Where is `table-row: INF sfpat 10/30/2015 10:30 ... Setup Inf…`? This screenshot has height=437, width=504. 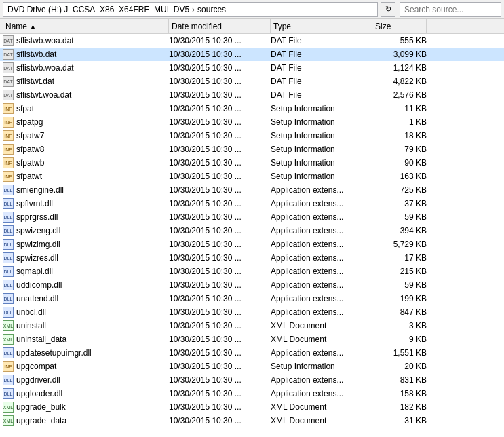
table-row: INF sfpat 10/30/2015 10:30 ... Setup Inf… is located at coordinates (252, 109).